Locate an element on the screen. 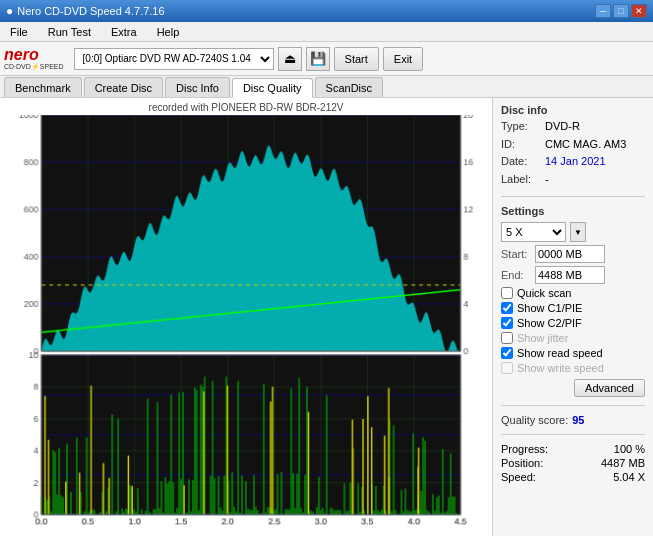  menu-help: Help is located at coordinates (168, 32).